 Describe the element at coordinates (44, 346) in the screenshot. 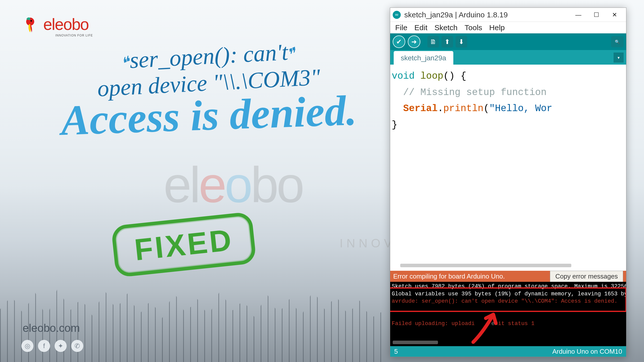

I see `facebook-icon: f` at that location.